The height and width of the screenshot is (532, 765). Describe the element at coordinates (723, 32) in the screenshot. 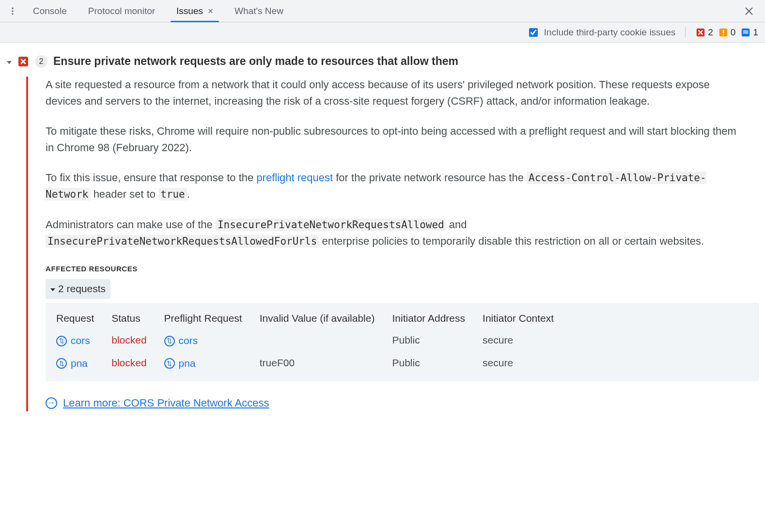

I see `warning-badge-icon` at that location.